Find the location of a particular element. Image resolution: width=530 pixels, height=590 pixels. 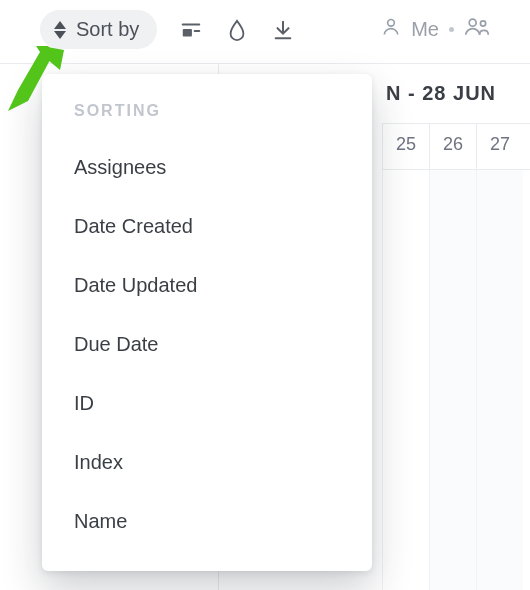

me-filter: Me is located at coordinates (436, 30).